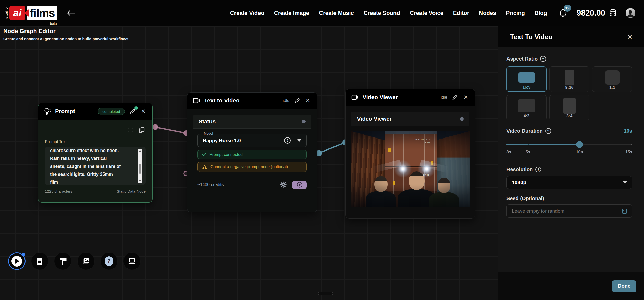 The width and height of the screenshot is (644, 300). I want to click on back-arrow-icon, so click(71, 13).